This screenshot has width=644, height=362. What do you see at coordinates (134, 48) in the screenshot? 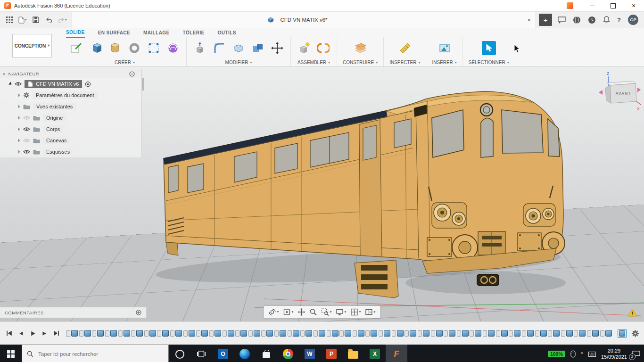
I see `torus-primitive-icon` at bounding box center [134, 48].